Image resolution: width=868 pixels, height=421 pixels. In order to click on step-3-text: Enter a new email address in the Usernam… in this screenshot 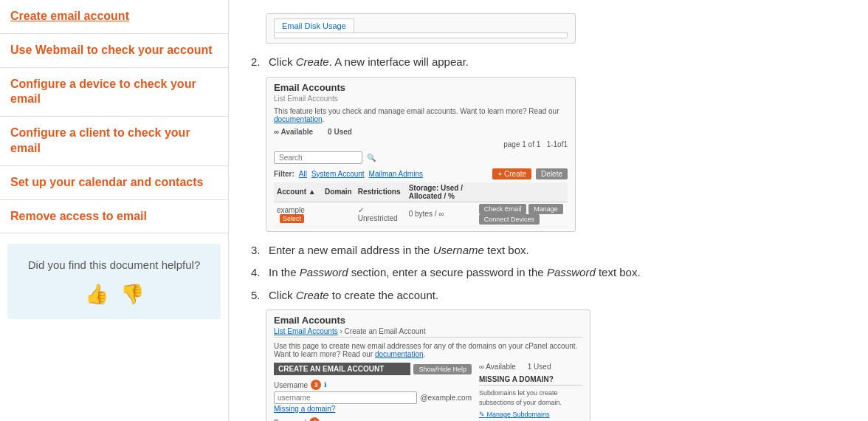, I will do `click(399, 251)`.